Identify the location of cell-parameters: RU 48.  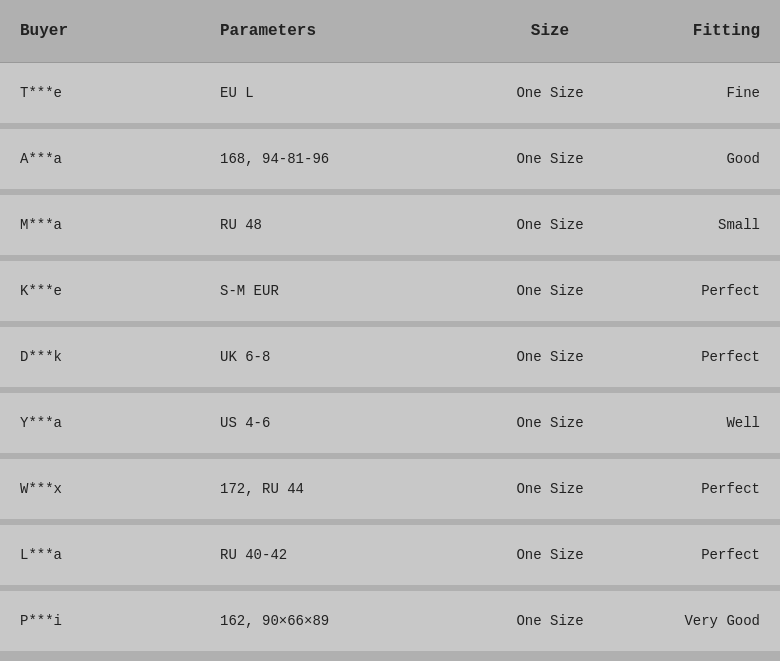
(325, 225).